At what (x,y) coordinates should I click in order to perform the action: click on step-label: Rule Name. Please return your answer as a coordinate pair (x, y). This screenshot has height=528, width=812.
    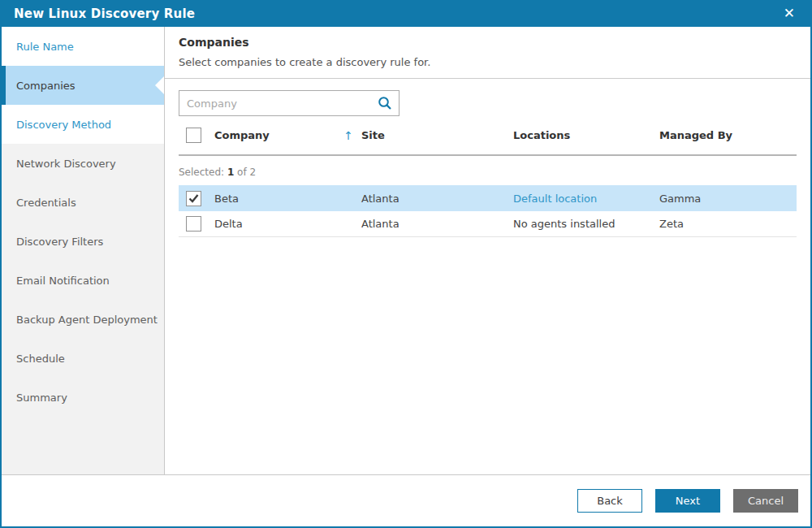
    Looking at the image, I should click on (45, 47).